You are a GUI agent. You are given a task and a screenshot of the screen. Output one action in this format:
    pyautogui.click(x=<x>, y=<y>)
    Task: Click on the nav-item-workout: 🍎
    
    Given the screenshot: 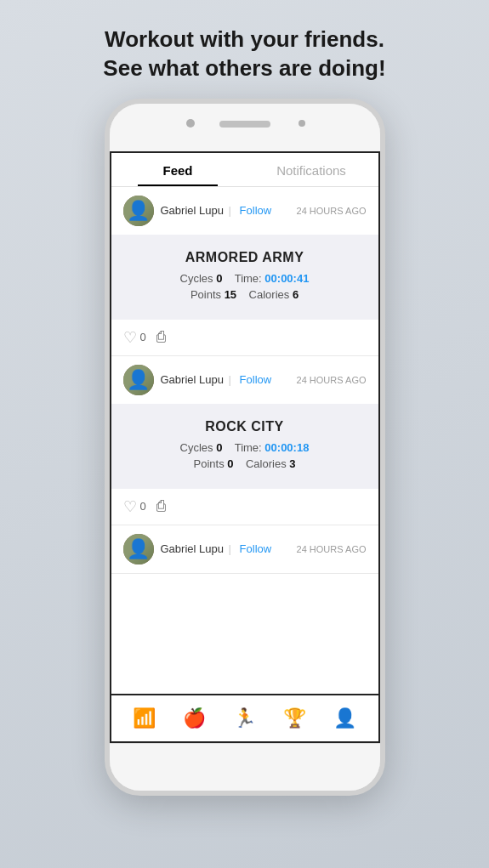 What is the action you would take?
    pyautogui.click(x=194, y=718)
    